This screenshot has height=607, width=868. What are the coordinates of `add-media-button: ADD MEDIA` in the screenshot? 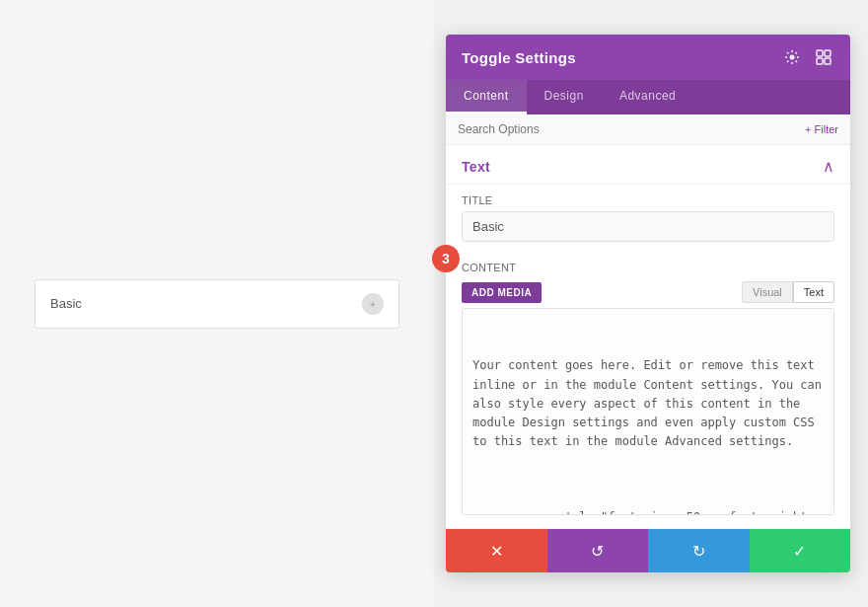 It's located at (501, 292).